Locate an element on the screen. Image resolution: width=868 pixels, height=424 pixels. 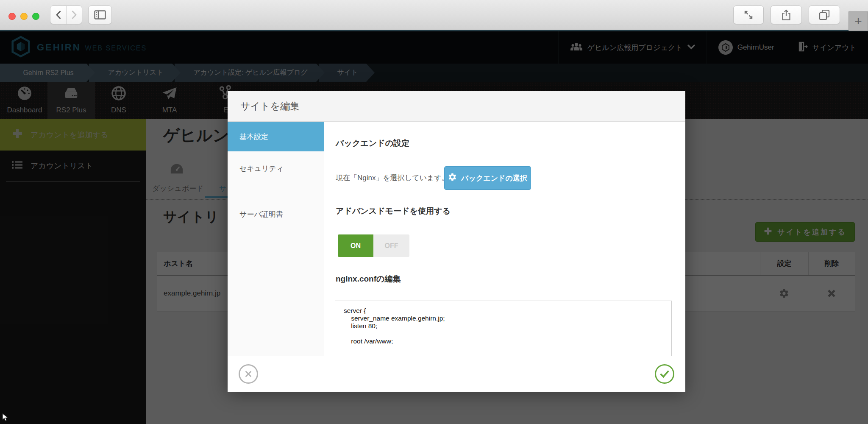
gear-icon is located at coordinates (453, 178).